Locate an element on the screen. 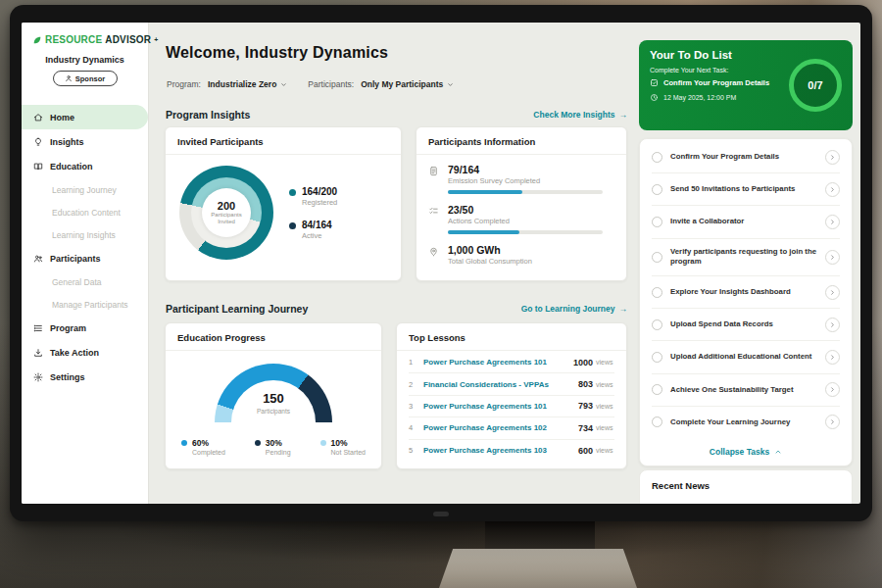 Image resolution: width=882 pixels, height=588 pixels. lesson-views: 803 is located at coordinates (586, 384).